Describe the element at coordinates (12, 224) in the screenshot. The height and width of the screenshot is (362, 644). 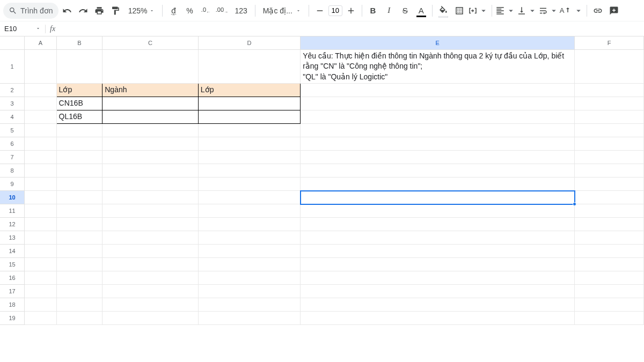
I see `row-header: 12` at that location.